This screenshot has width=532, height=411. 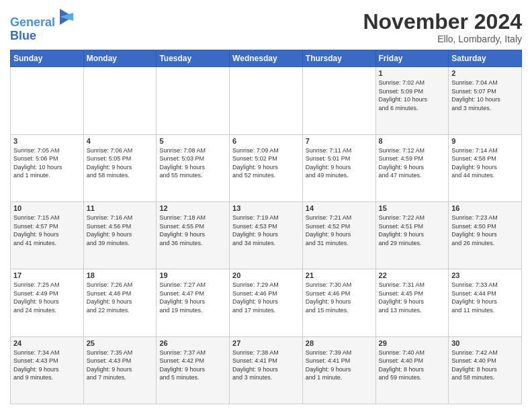 What do you see at coordinates (485, 230) in the screenshot?
I see `day-info: Sunrise: 7:23 AM Sunset: 4:50 PM Dayligh…` at bounding box center [485, 230].